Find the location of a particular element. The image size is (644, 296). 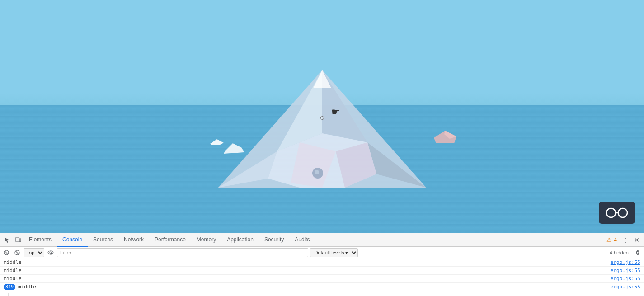

tab-application: Application is located at coordinates (240, 240).